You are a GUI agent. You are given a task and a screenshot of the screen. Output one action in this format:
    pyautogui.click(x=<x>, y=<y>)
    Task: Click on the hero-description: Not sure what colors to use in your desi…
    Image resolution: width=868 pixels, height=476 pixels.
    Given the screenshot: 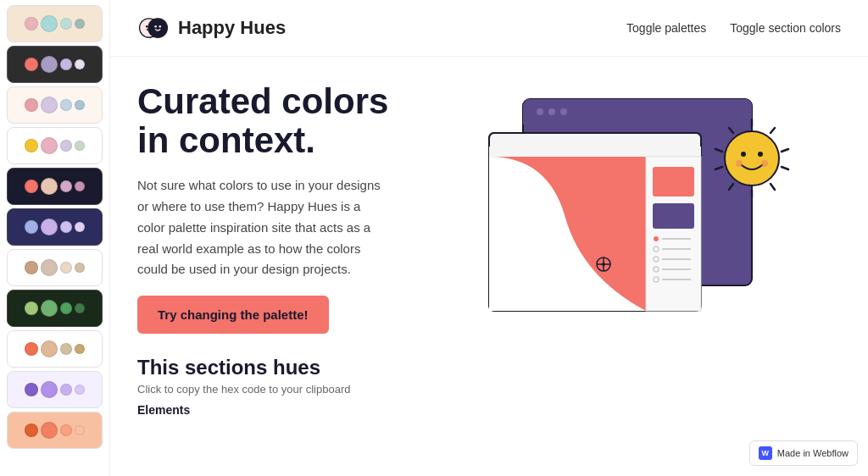 What is the action you would take?
    pyautogui.click(x=260, y=228)
    